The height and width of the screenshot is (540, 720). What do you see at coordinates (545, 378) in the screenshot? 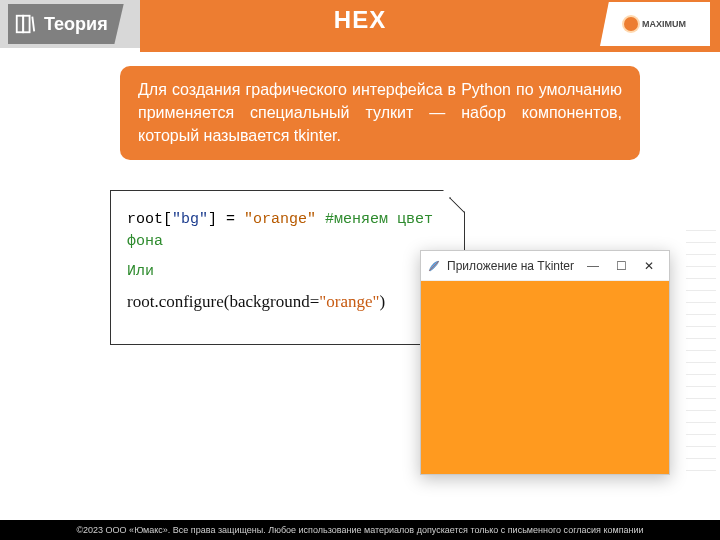
I see `tk-client-area` at bounding box center [545, 378].